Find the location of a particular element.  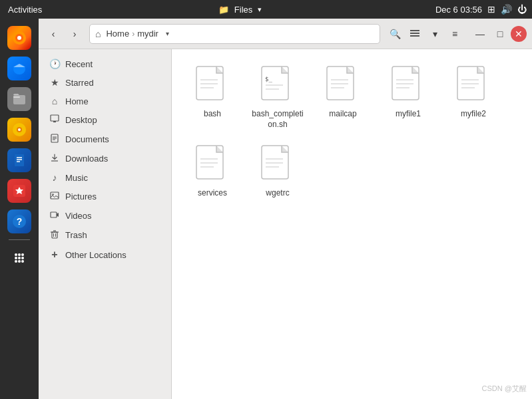

home-breadcrumb-icon: ⌂ is located at coordinates (98, 34).